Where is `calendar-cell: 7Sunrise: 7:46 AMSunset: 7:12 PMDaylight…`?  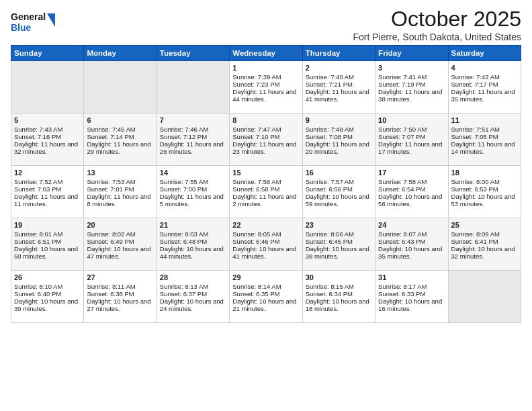
calendar-cell: 7Sunrise: 7:46 AMSunset: 7:12 PMDaylight… is located at coordinates (193, 140).